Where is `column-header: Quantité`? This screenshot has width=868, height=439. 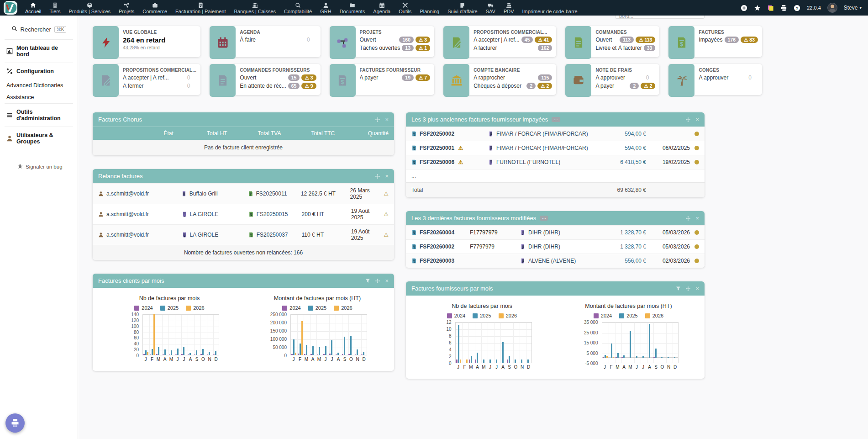
column-header: Quantité is located at coordinates (362, 133).